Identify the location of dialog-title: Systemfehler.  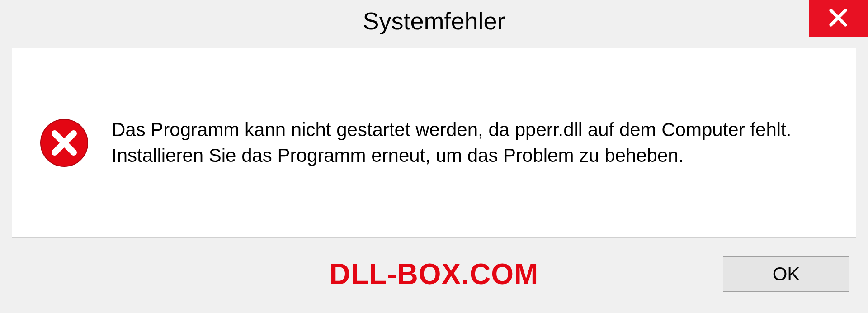
(434, 21).